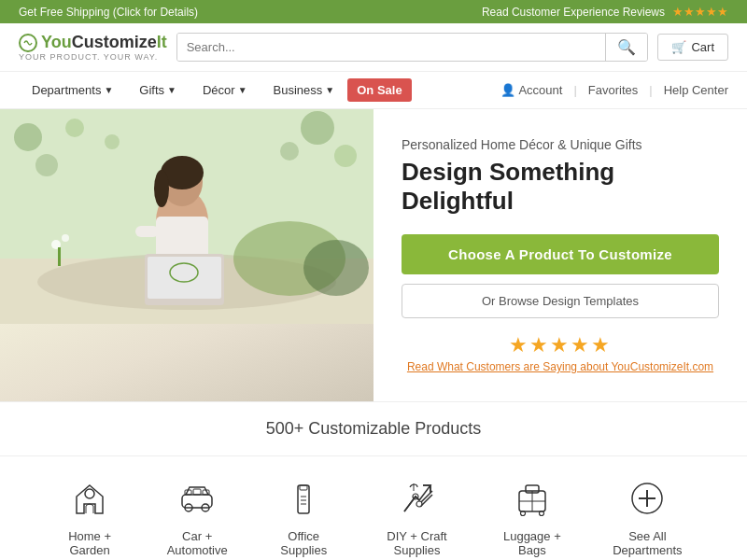 This screenshot has height=560, width=747. I want to click on nav-favorites: Favorites, so click(613, 90).